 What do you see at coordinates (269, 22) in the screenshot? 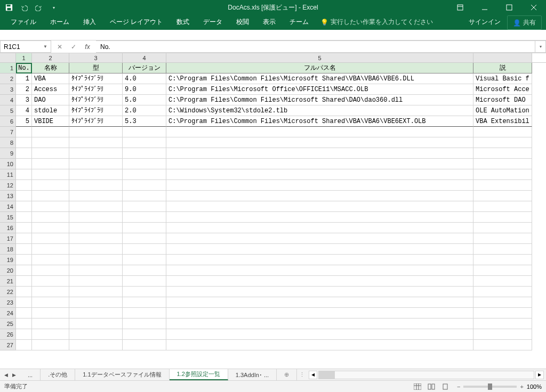
I see `tab-view: 表示` at bounding box center [269, 22].